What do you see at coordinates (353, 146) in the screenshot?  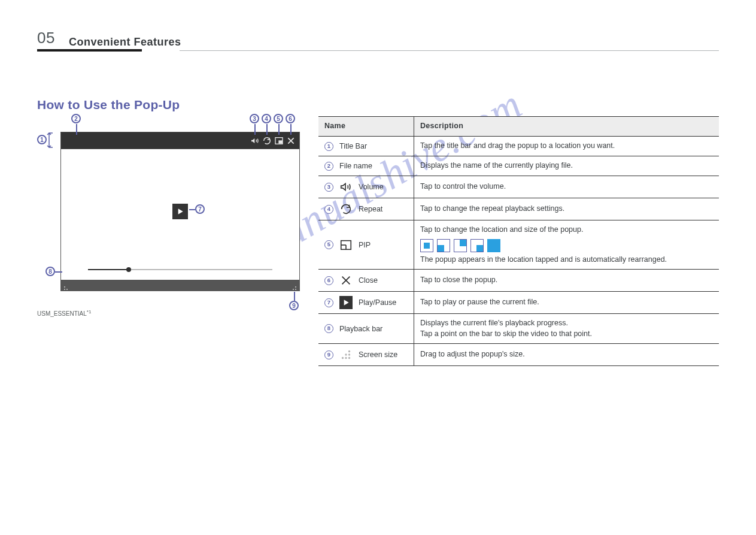 I see `row-label: Title Bar` at bounding box center [353, 146].